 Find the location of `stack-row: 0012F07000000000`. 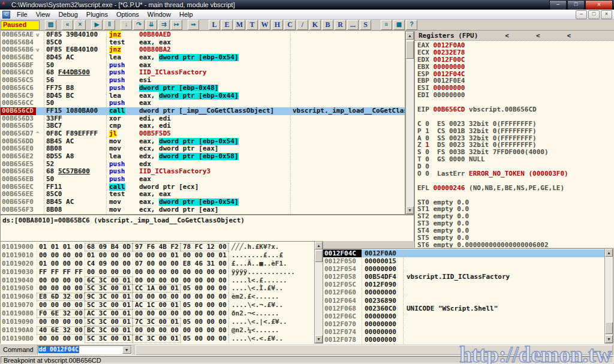

stack-row: 0012F07000000000 is located at coordinates (464, 324).